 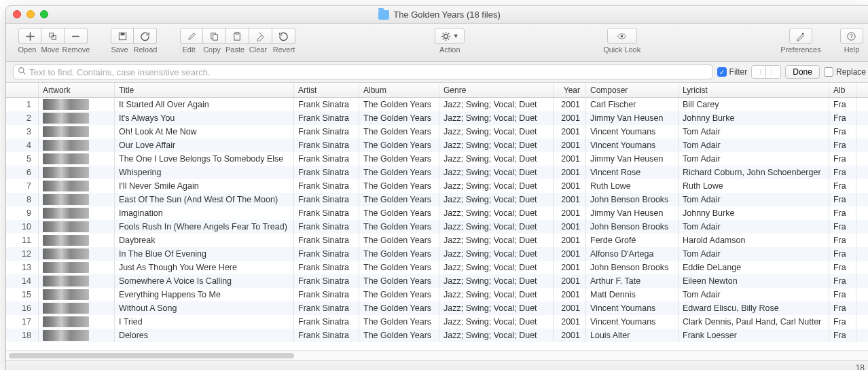 What do you see at coordinates (22, 145) in the screenshot?
I see `cell-number: 4` at bounding box center [22, 145].